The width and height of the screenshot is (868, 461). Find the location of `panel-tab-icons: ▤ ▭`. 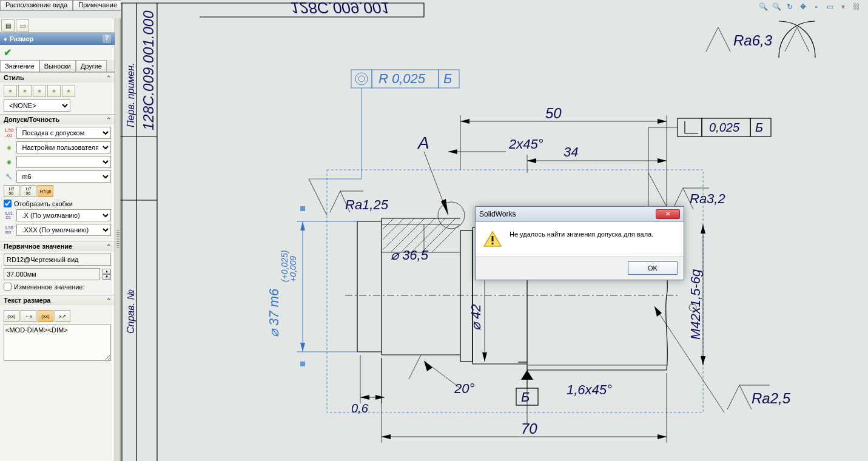

panel-tab-icons: ▤ ▭ is located at coordinates (57, 25).